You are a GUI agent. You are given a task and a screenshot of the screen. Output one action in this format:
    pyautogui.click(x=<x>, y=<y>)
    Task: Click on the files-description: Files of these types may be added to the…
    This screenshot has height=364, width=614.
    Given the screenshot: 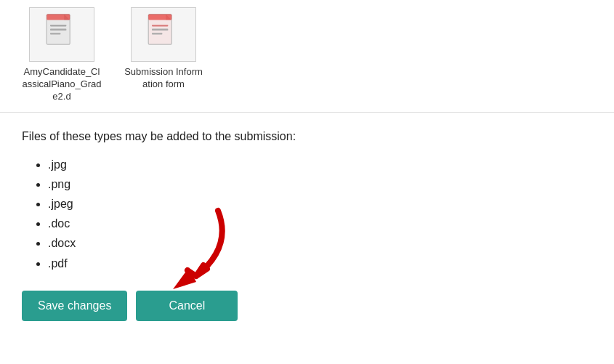 What is the action you would take?
    pyautogui.click(x=307, y=137)
    